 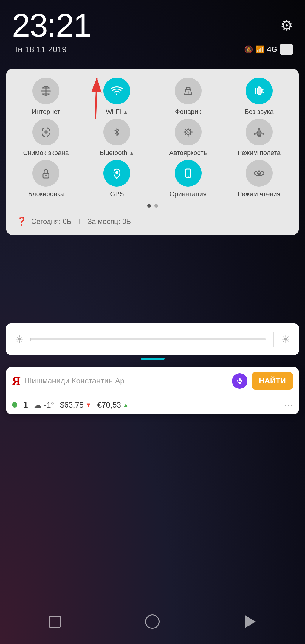 What do you see at coordinates (289, 405) in the screenshot?
I see `more-options: ···` at bounding box center [289, 405].